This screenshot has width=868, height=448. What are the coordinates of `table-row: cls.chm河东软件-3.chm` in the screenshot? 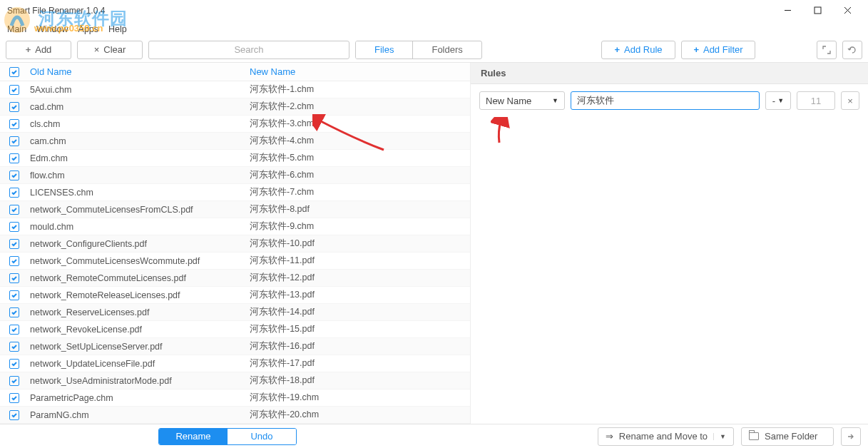 It's located at (235, 124).